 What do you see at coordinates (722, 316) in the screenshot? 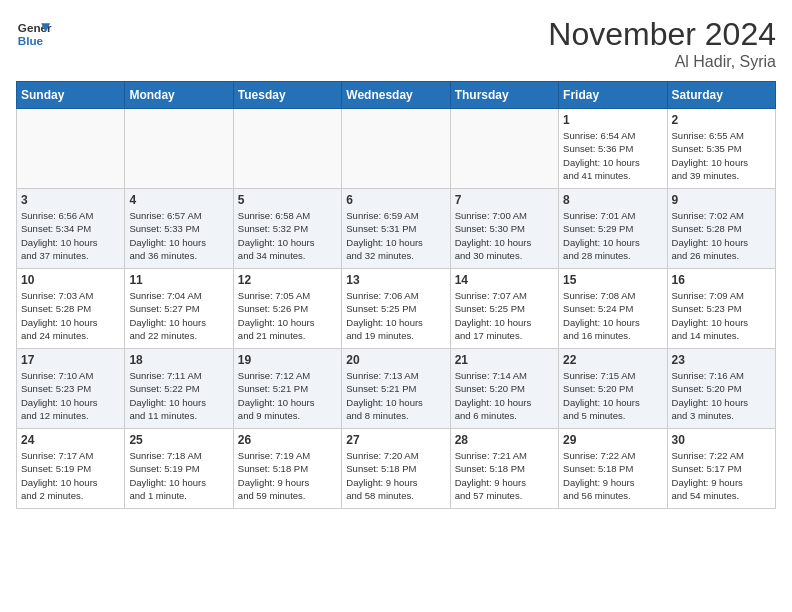
I see `day-info: Sunrise: 7:09 AM Sunset: 5:23 PM Dayligh…` at bounding box center [722, 316].